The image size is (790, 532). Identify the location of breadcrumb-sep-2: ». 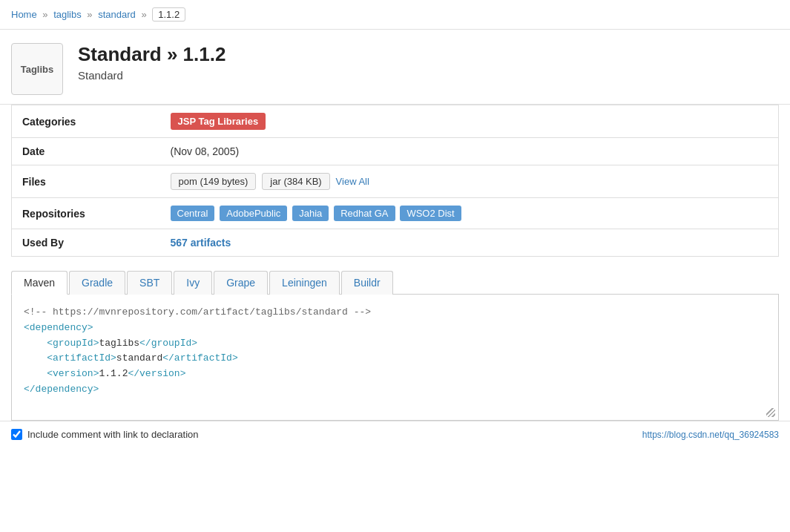
(90, 15).